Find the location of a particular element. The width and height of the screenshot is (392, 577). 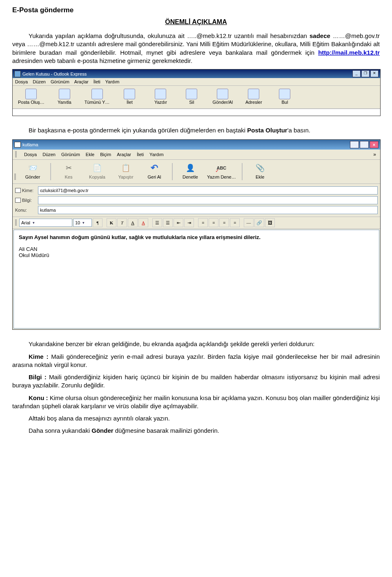

subject-input: kutlama is located at coordinates (208, 210).